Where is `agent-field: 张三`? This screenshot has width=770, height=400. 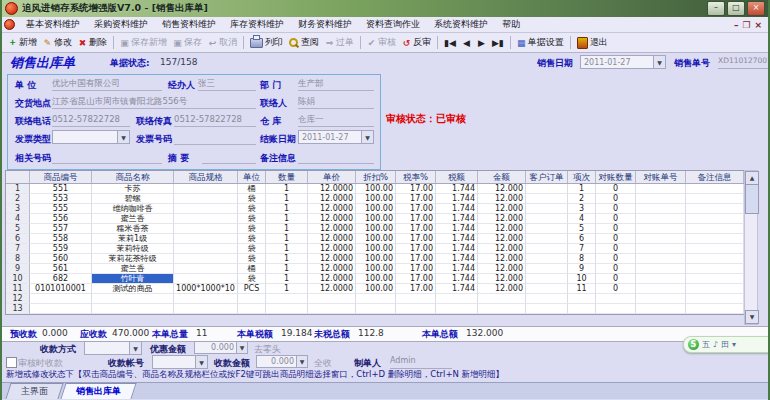 agent-field: 张三 is located at coordinates (227, 84).